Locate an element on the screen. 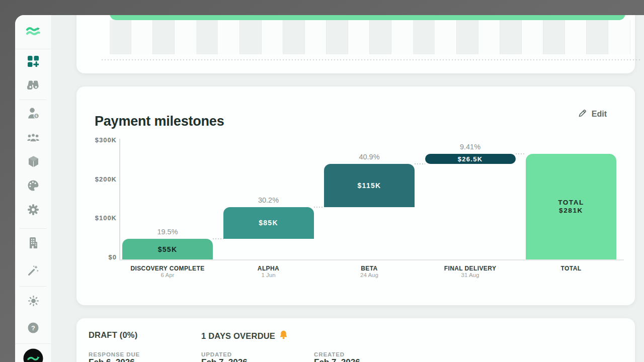  people-group-icon is located at coordinates (33, 139).